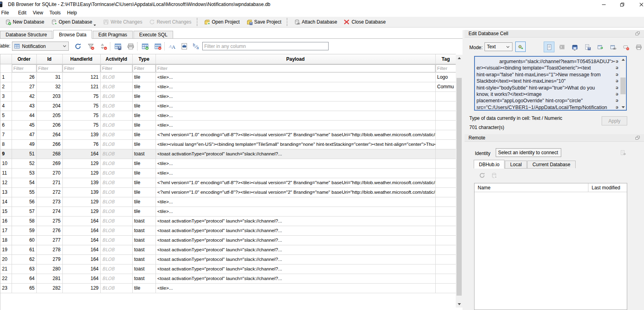  Describe the element at coordinates (552, 165) in the screenshot. I see `tab-current-database: Current Database` at that location.